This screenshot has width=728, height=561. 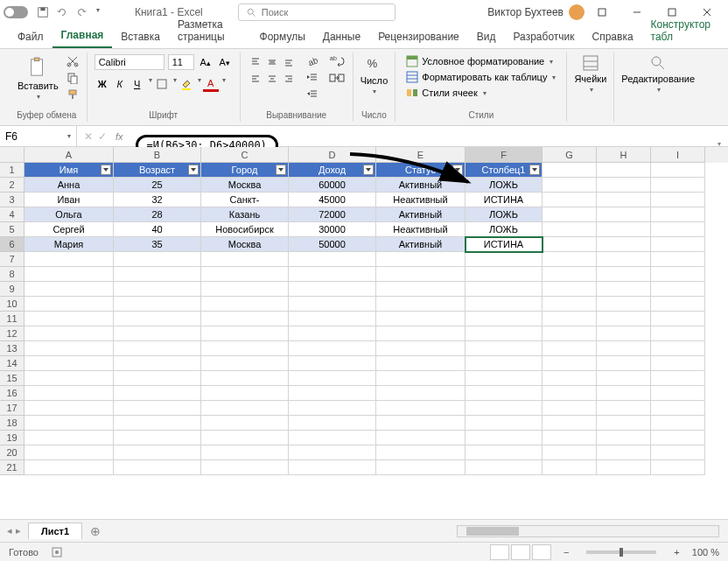 What do you see at coordinates (137, 84) in the screenshot?
I see `underline-button: Ч` at bounding box center [137, 84].